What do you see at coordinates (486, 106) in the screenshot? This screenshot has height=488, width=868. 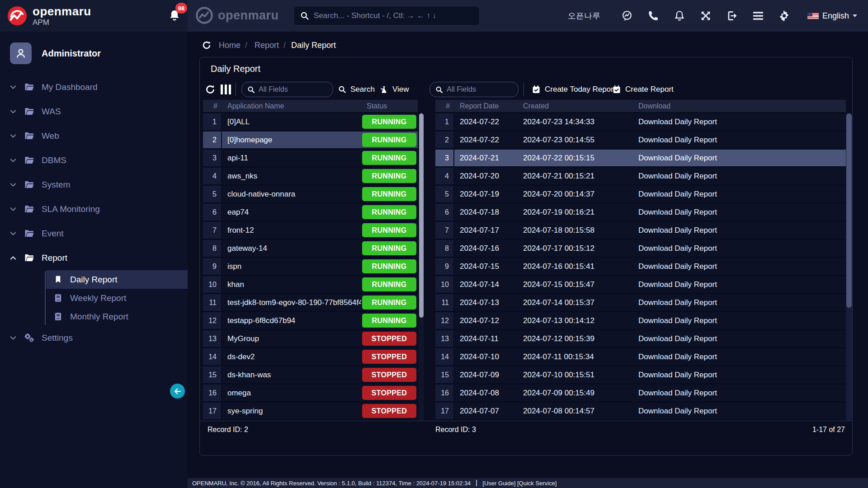 I see `column-header-report-date: Report Date` at bounding box center [486, 106].